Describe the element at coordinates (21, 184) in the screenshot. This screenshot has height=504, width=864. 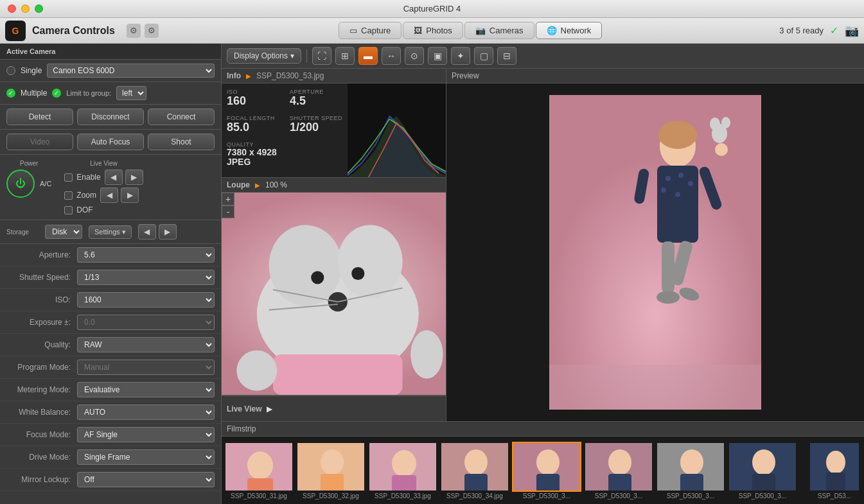
I see `power-button: ⏻` at that location.